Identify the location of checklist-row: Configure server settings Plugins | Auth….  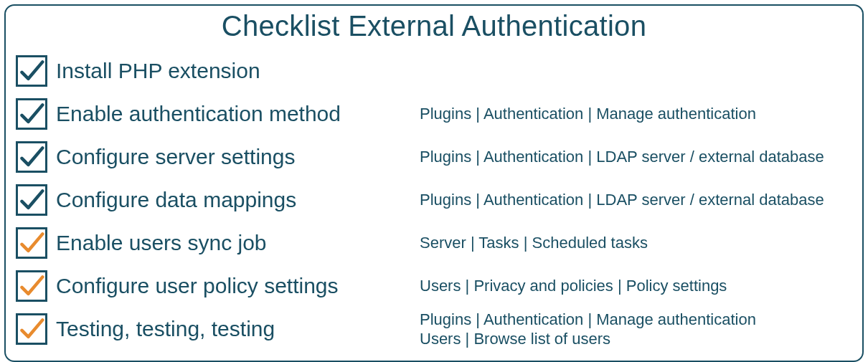
(434, 157).